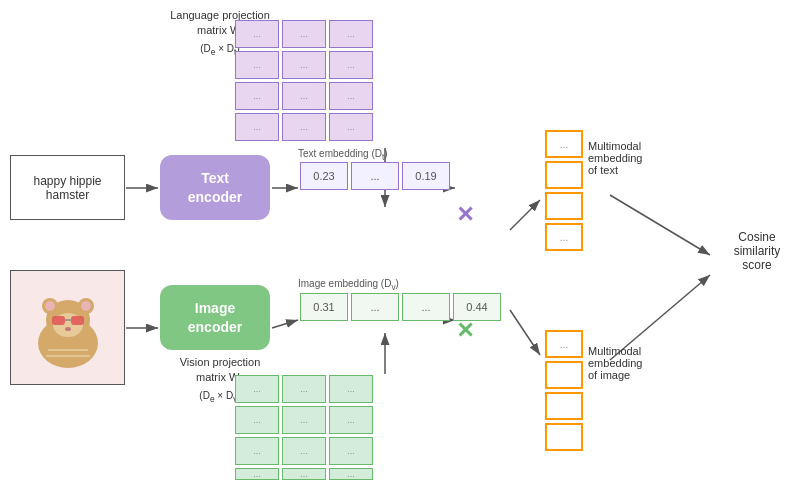 The width and height of the screenshot is (800, 500). What do you see at coordinates (628, 158) in the screenshot?
I see `multimodal-text-label: Multimodalembeddingof text` at bounding box center [628, 158].